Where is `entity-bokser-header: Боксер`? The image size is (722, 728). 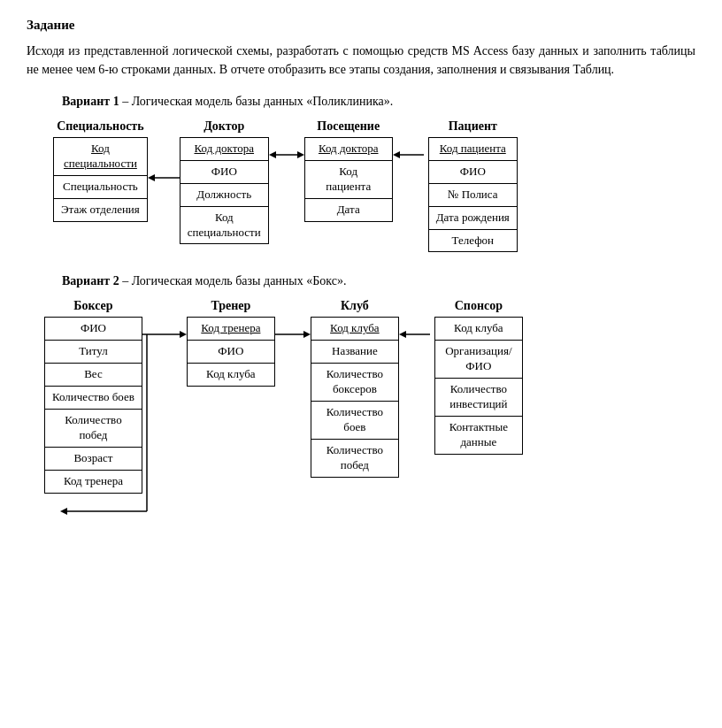 entity-bokser-header: Боксер is located at coordinates (94, 306).